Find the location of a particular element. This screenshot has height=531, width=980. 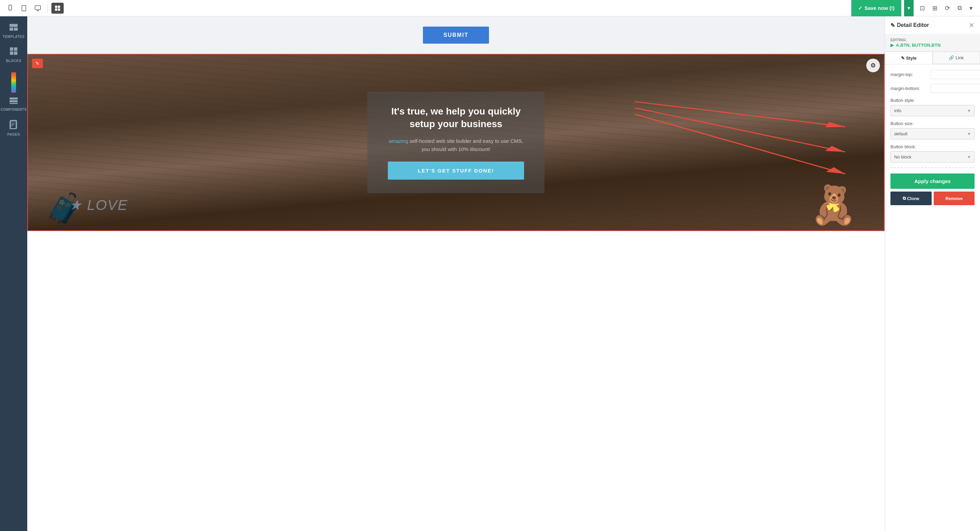

templates-label: TEMPLATES is located at coordinates (14, 37).